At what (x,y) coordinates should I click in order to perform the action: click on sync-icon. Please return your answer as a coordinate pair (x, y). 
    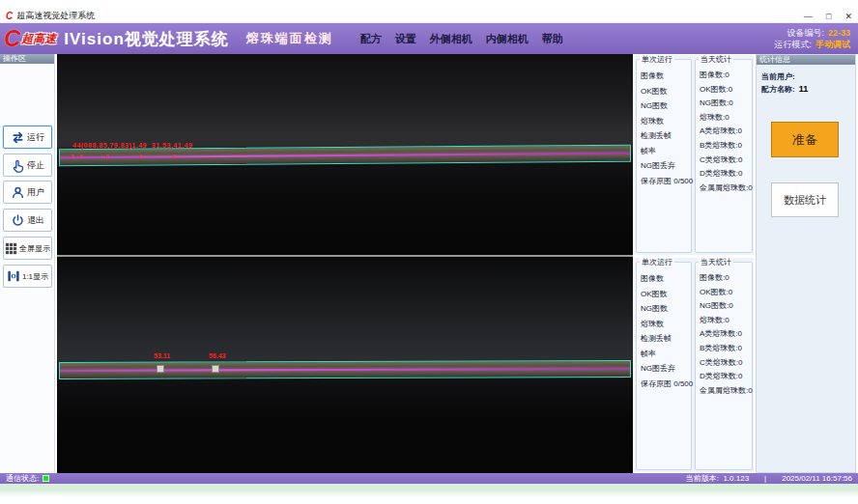
    Looking at the image, I should click on (17, 137).